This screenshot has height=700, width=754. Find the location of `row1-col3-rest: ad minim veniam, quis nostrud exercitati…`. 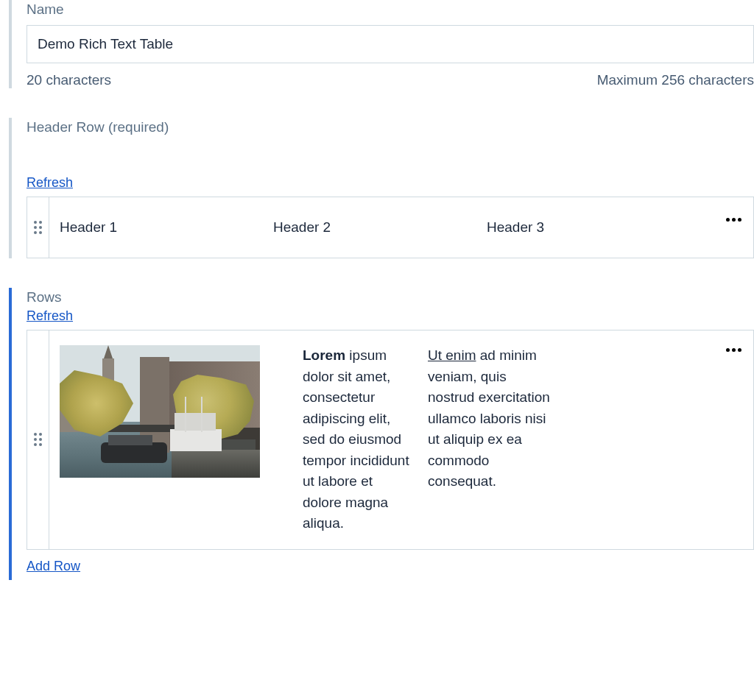

row1-col3-rest: ad minim veniam, quis nostrud exercitati… is located at coordinates (489, 418).